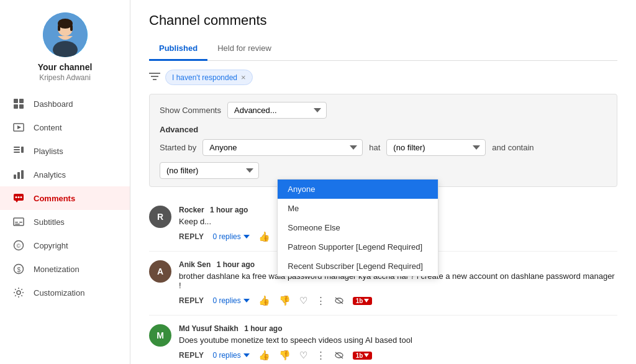 Image resolution: width=636 pixels, height=364 pixels. What do you see at coordinates (358, 227) in the screenshot?
I see `started-by-dropdown: Anyone Me Someone Else Patreon Supporter…` at bounding box center [358, 227].